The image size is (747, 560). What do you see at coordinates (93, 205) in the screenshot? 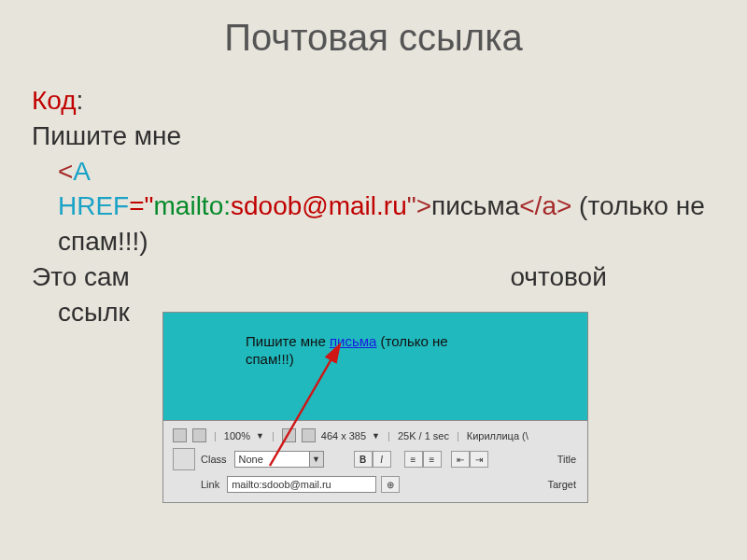
I see `attr-href: HREF` at bounding box center [93, 205].